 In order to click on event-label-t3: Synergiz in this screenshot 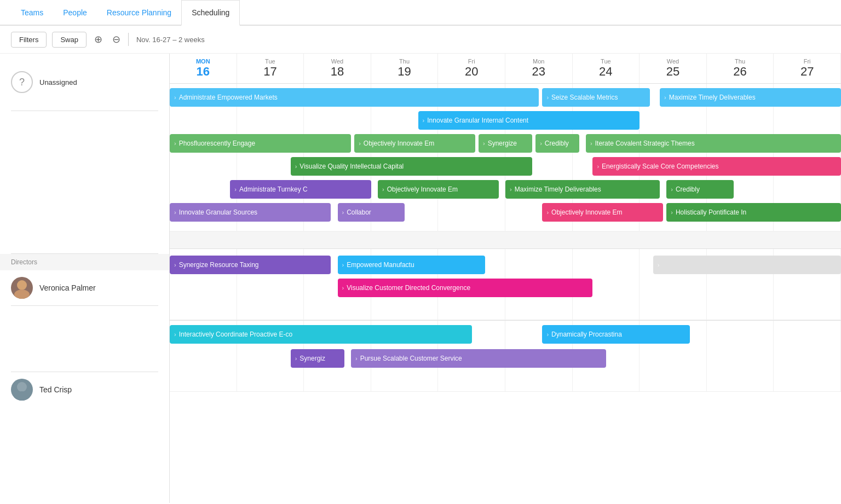, I will do `click(312, 358)`.